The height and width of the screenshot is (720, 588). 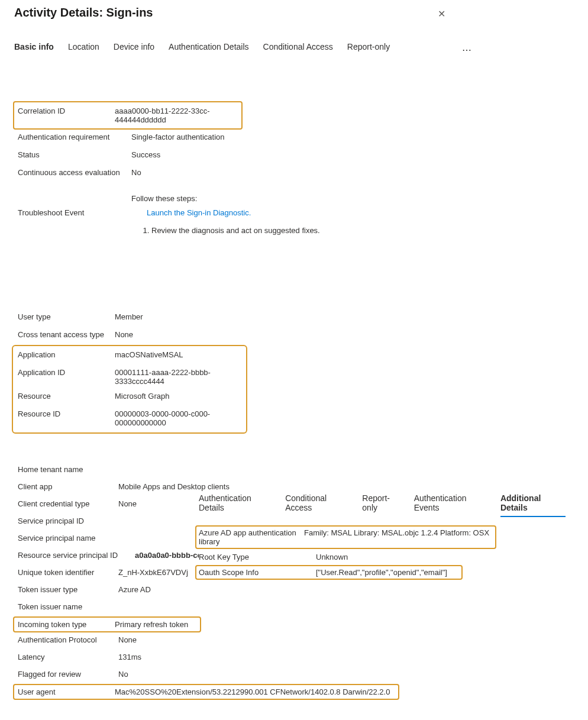 What do you see at coordinates (135, 589) in the screenshot?
I see `value-token-issuer-type: Azure AD` at bounding box center [135, 589].